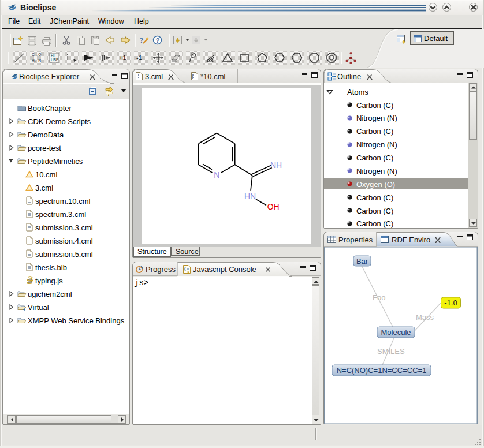  What do you see at coordinates (396, 333) in the screenshot?
I see `svg-text: Molecule` at bounding box center [396, 333].